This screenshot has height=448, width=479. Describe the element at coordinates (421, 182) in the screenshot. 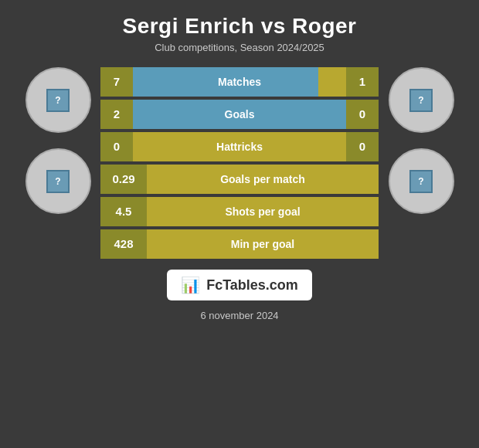

I see `avatar-placeholder-right-bottom: ?` at that location.